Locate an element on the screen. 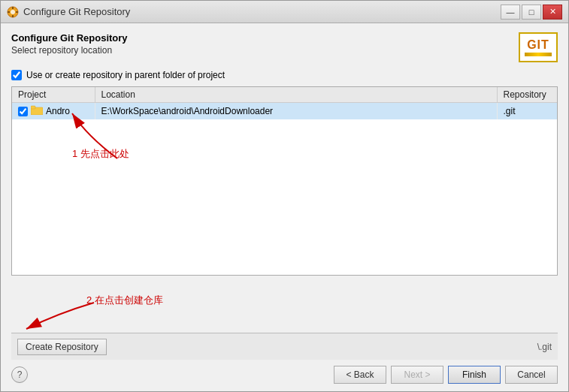  table-row: Andro E:\WorkSpace\android\AndroidDownlo… is located at coordinates (284, 111).